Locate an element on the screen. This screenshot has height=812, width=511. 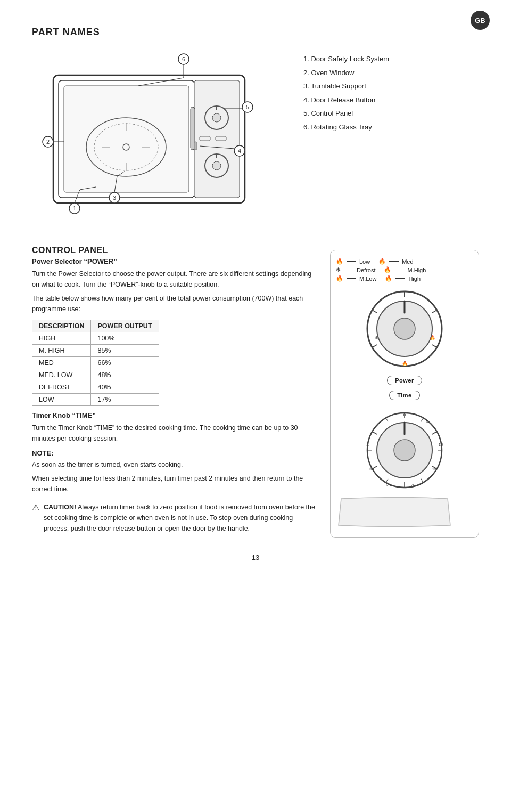
legend-label-med: Med is located at coordinates (408, 262).